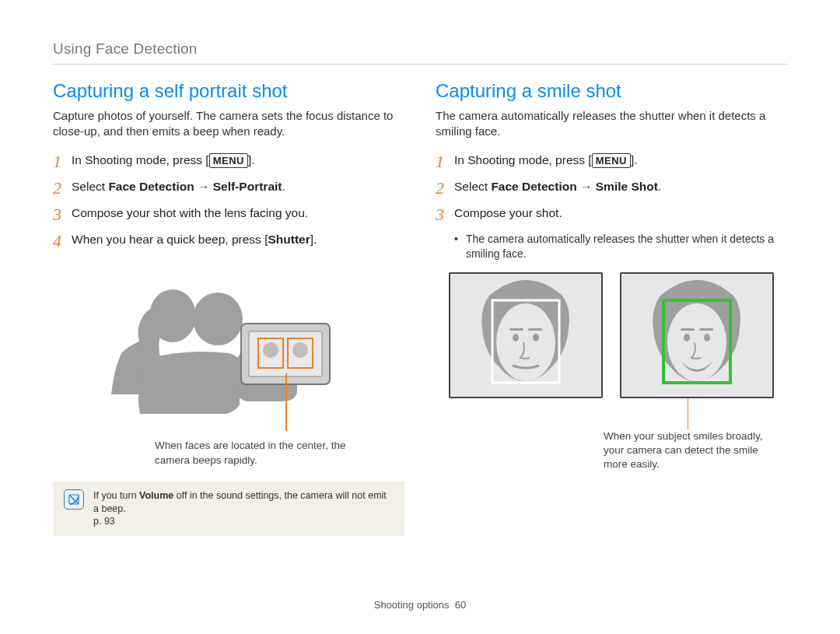  What do you see at coordinates (611, 124) in the screenshot?
I see `intro-smile-shot: The camera automatically releases the sh…` at bounding box center [611, 124].